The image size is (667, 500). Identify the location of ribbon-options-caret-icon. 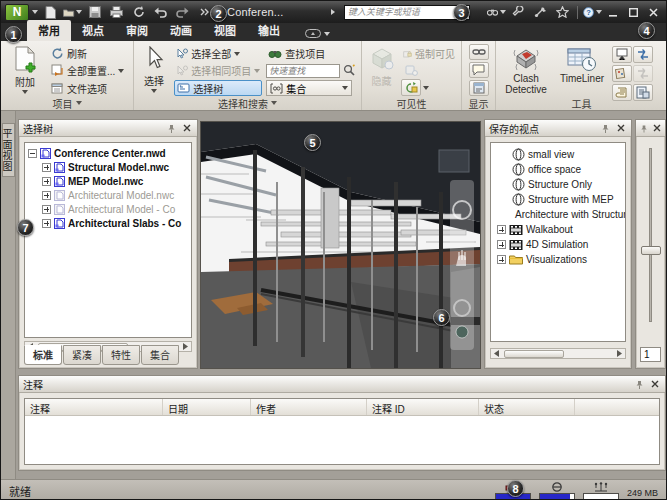
(327, 34).